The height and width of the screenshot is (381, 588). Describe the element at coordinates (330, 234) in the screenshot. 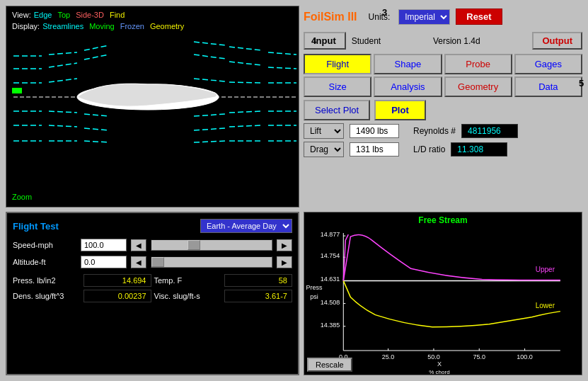

I see `svg-text: 14.877` at that location.